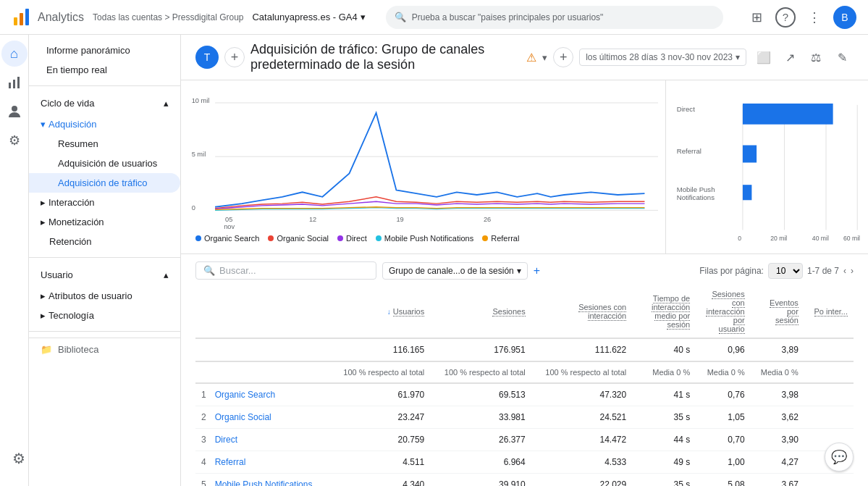  What do you see at coordinates (722, 311) in the screenshot?
I see `col-header-ses-inter-usuario: Sesionesconinteracciónporusuario` at bounding box center [722, 311].